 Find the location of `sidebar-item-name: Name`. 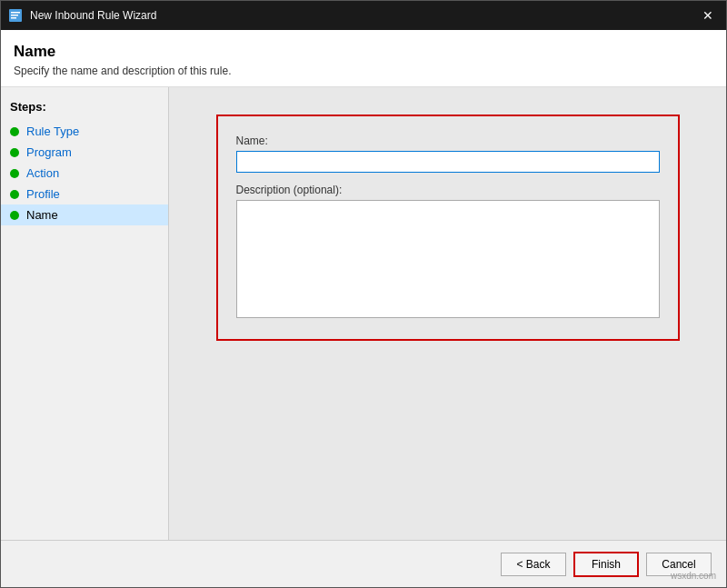

sidebar-item-name: Name is located at coordinates (85, 214).